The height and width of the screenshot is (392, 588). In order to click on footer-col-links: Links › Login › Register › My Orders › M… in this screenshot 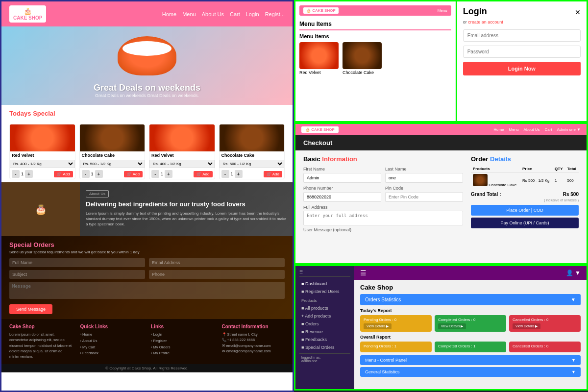, I will do `click(182, 342)`.